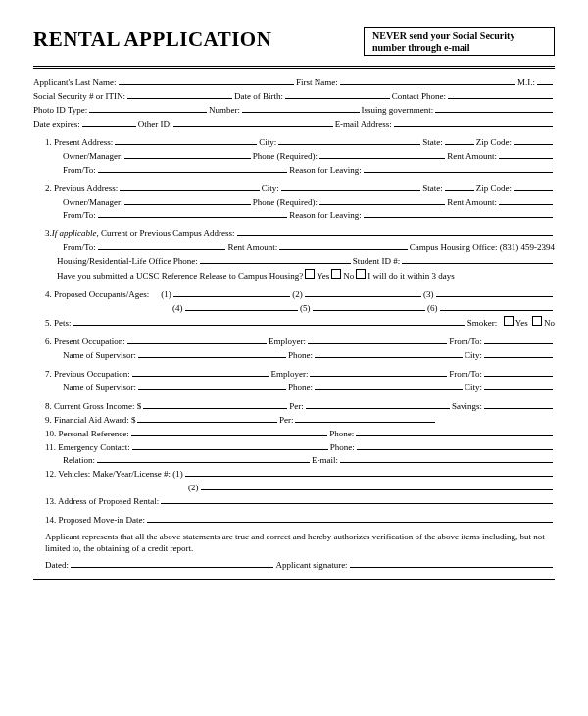  I want to click on blank-email, so click(473, 122).